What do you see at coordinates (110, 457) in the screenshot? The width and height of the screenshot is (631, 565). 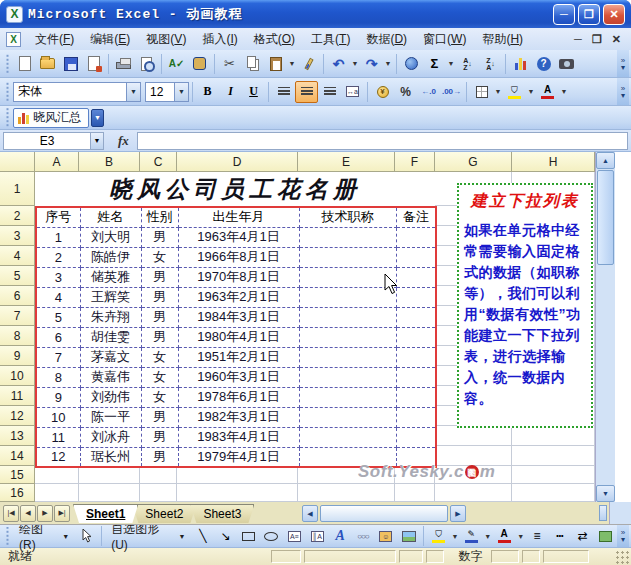 I see `table-cell: 琚长州` at bounding box center [110, 457].